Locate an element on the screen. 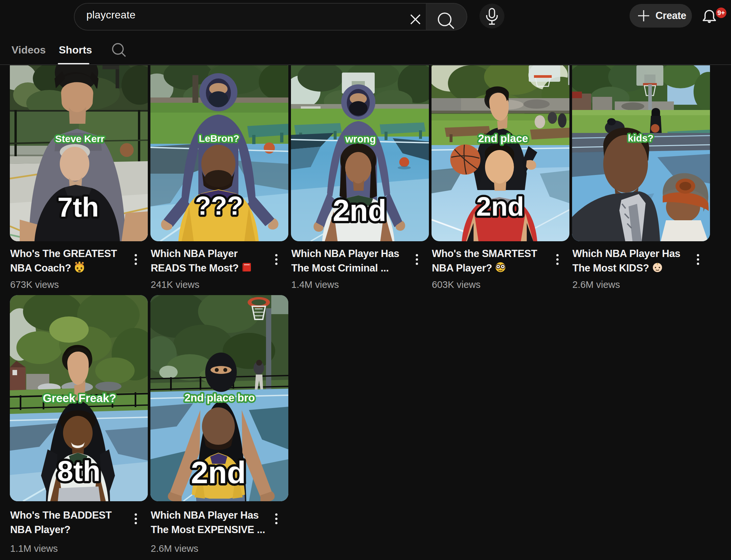  svg-text: Greek Freak? is located at coordinates (79, 398).